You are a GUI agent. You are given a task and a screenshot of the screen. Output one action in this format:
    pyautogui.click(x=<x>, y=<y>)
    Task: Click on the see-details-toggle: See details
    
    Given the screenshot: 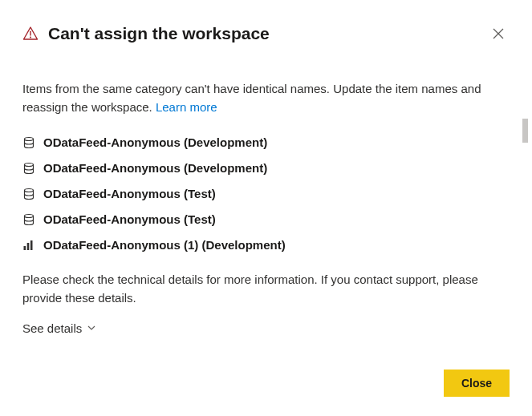 What is the action you would take?
    pyautogui.click(x=59, y=329)
    